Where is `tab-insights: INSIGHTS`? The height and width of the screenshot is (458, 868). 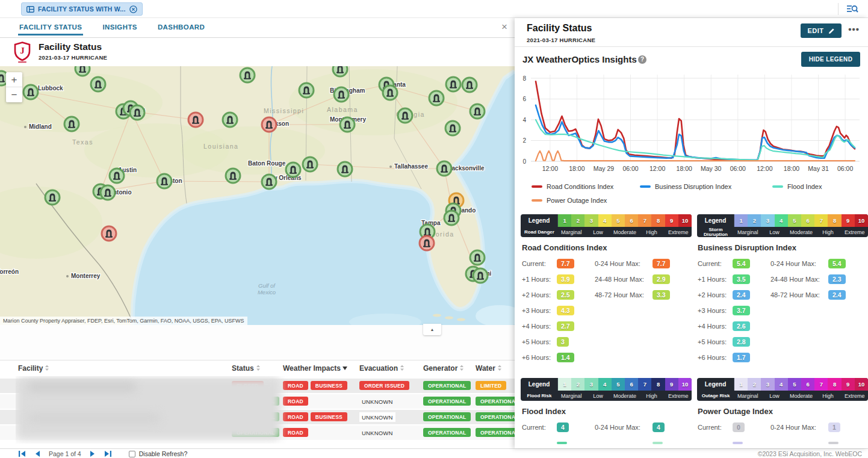
tab-insights: INSIGHTS is located at coordinates (120, 26).